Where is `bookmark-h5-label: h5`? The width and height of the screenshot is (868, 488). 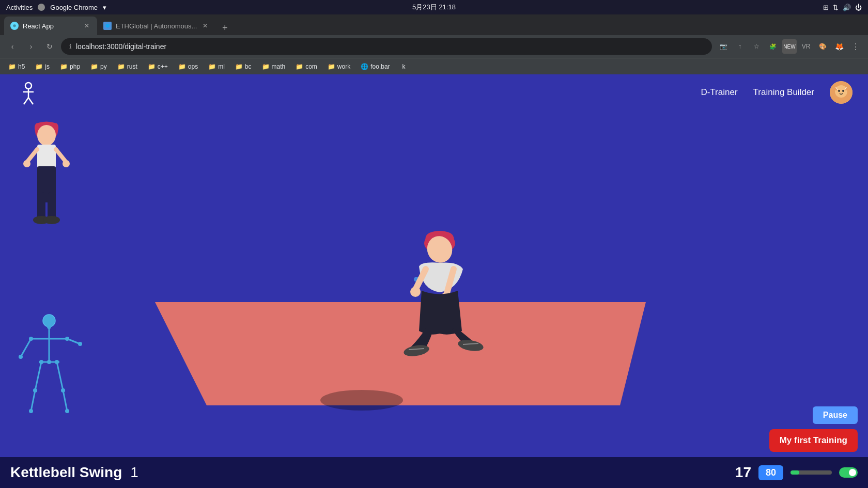
bookmark-h5-label: h5 is located at coordinates (22, 67).